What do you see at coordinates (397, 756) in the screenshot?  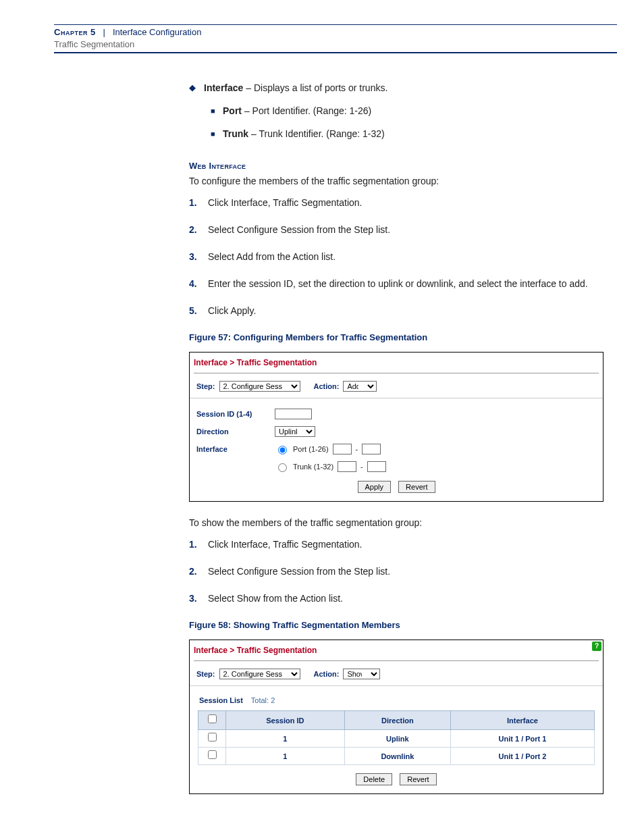 I see `table-row: 1 Downlink Unit 1 / Port 2` at bounding box center [397, 756].